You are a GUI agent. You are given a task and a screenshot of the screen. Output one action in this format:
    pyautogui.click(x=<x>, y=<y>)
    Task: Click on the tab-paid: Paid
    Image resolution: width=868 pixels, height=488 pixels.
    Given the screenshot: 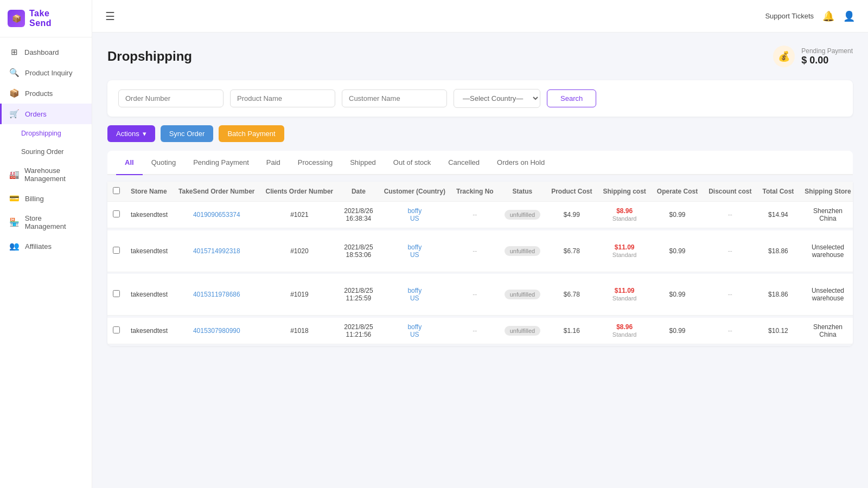 What is the action you would take?
    pyautogui.click(x=273, y=163)
    